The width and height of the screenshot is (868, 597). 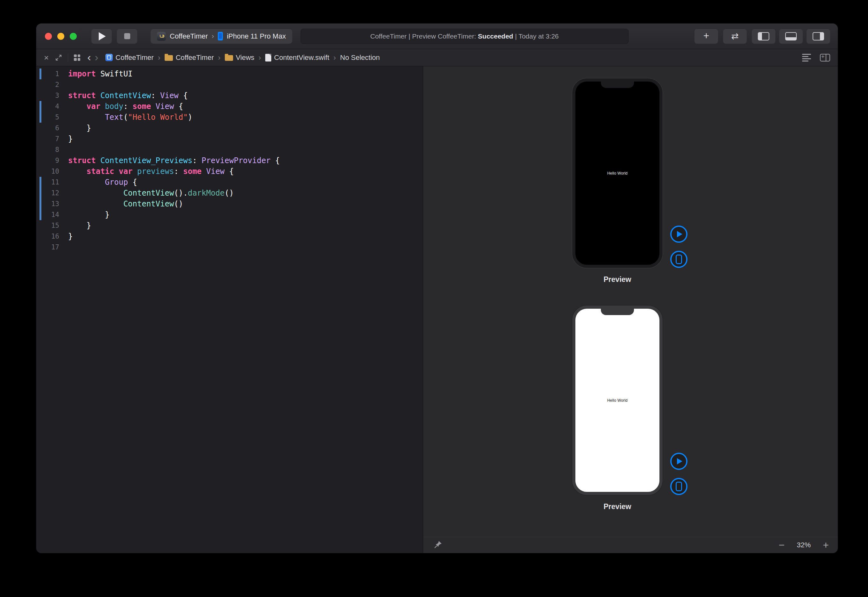 I want to click on code-line: 6 }, so click(x=230, y=128).